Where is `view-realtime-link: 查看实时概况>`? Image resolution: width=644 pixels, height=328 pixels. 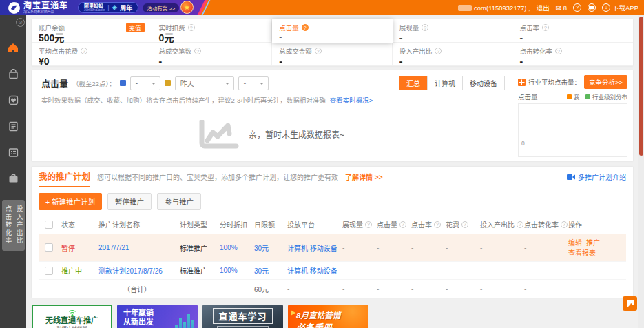 view-realtime-link: 查看实时概况> is located at coordinates (351, 101).